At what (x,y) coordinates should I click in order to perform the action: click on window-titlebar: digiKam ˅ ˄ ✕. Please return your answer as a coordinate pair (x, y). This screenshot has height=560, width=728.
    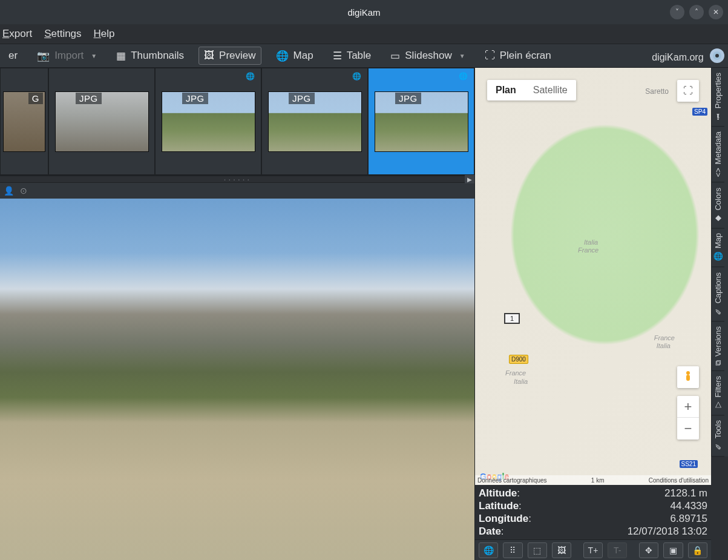
    Looking at the image, I should click on (364, 12).